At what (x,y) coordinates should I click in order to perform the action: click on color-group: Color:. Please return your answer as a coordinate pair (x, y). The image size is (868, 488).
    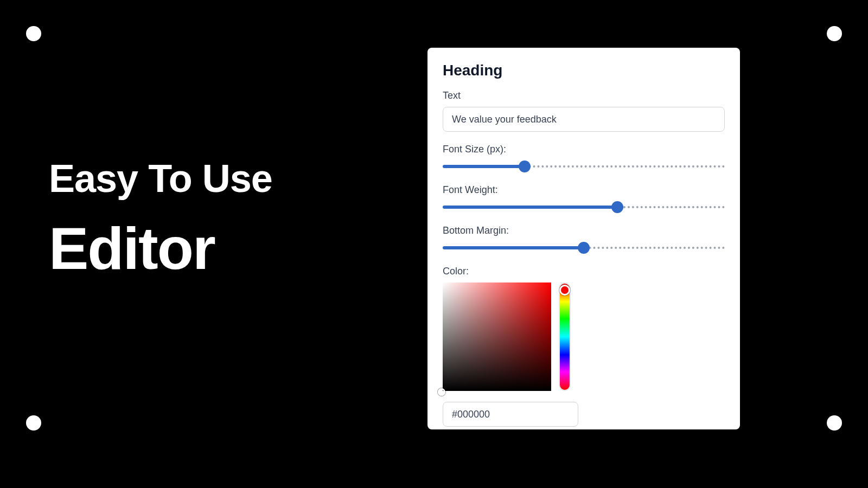
    Looking at the image, I should click on (584, 346).